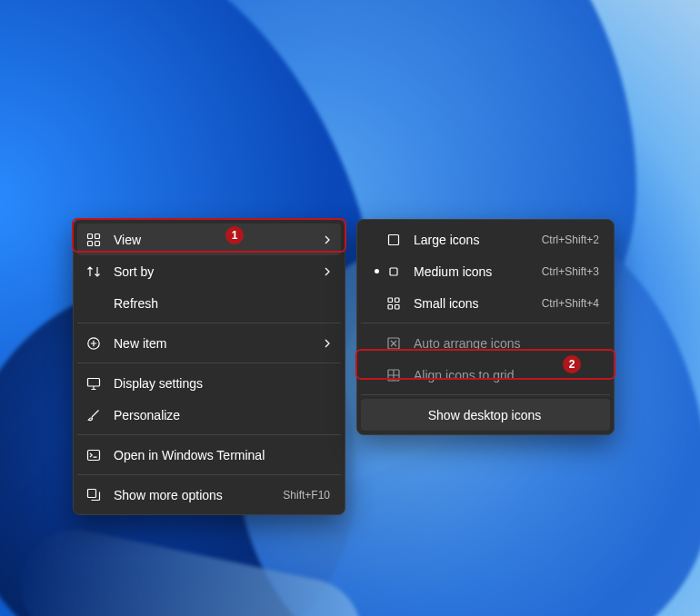 The width and height of the screenshot is (700, 616). What do you see at coordinates (394, 375) in the screenshot?
I see `align-grid-icon` at bounding box center [394, 375].